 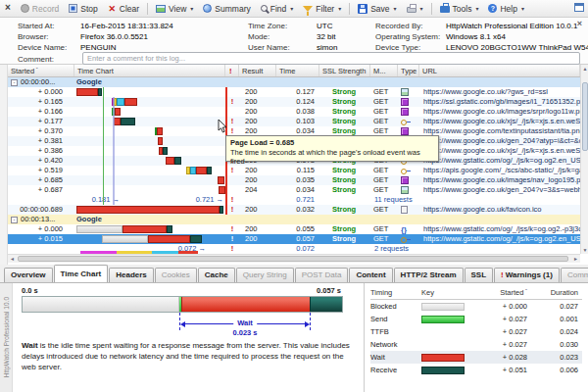 What do you see at coordinates (325, 9) in the screenshot?
I see `toolbar-label: Filter` at bounding box center [325, 9].